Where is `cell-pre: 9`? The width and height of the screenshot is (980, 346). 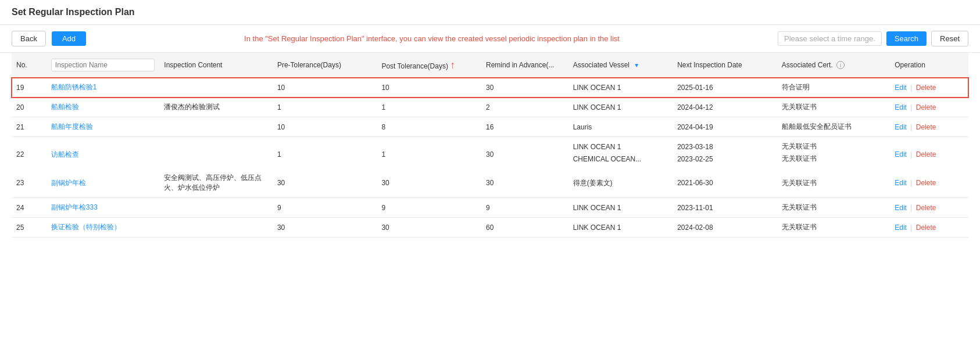 cell-pre: 9 is located at coordinates (325, 208).